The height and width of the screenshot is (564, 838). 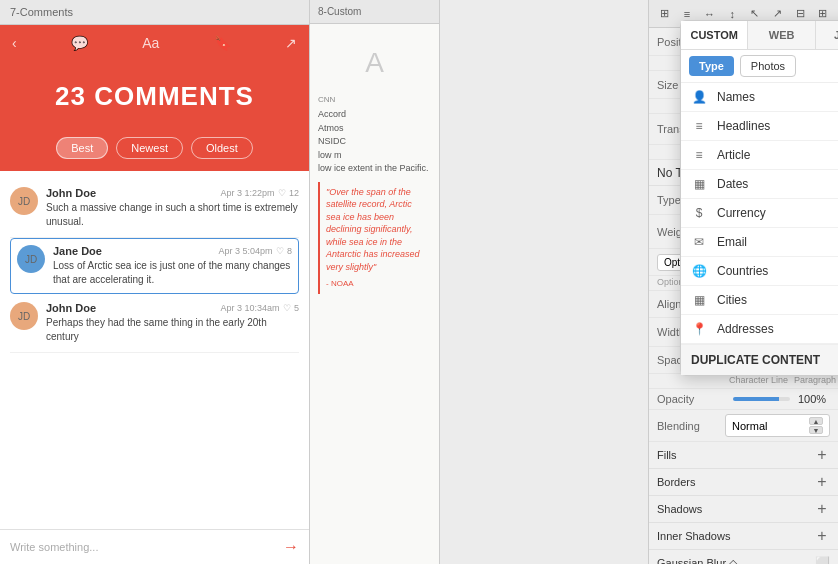 What do you see at coordinates (699, 242) in the screenshot?
I see `email-icon: ✉` at bounding box center [699, 242].